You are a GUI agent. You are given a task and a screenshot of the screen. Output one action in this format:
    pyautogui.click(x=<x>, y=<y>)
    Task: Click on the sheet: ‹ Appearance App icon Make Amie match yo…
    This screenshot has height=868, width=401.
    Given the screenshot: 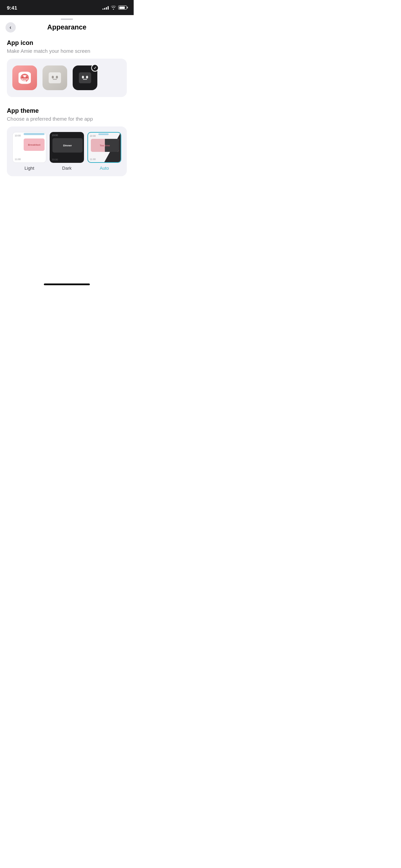 What is the action you would take?
    pyautogui.click(x=67, y=152)
    